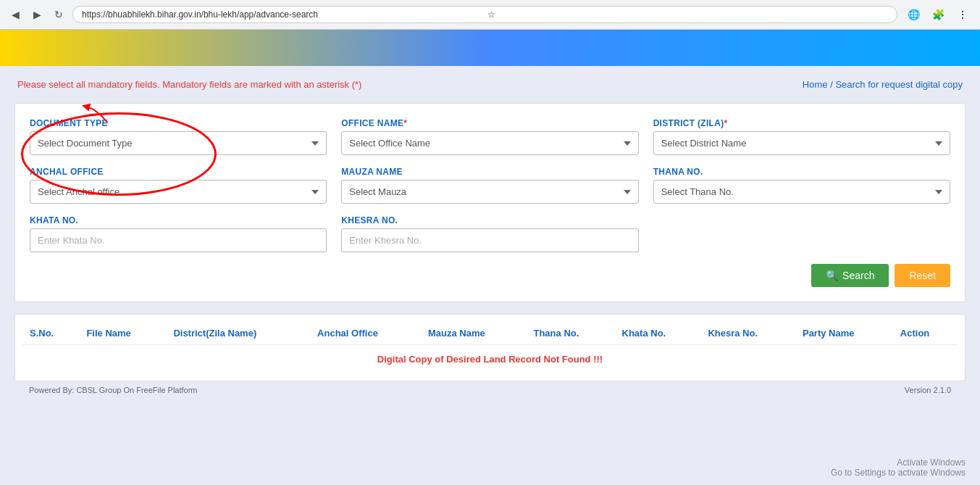 This screenshot has width=980, height=485. What do you see at coordinates (898, 468) in the screenshot?
I see `windows-activate-notice: Activate Windows Go to Settings to activ…` at bounding box center [898, 468].